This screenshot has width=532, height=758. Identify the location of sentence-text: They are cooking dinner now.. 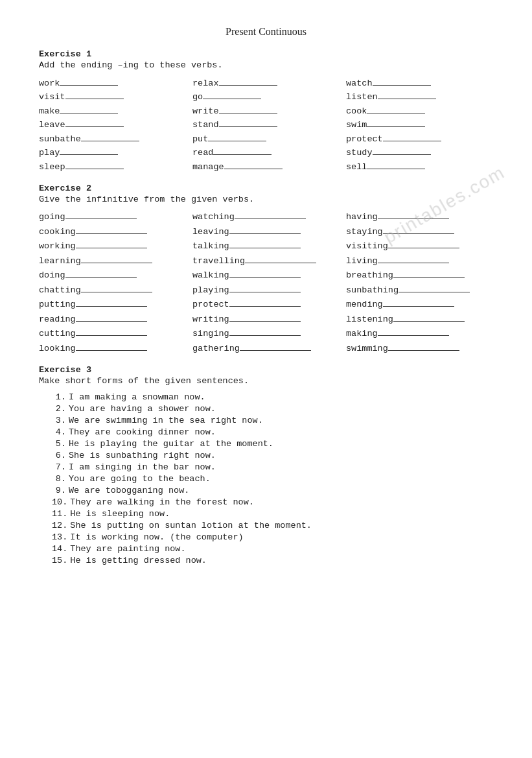
(143, 432).